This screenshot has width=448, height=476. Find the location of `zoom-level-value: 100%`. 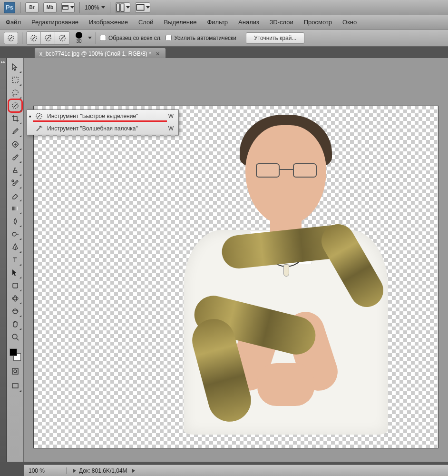

zoom-level-value: 100% is located at coordinates (92, 8).